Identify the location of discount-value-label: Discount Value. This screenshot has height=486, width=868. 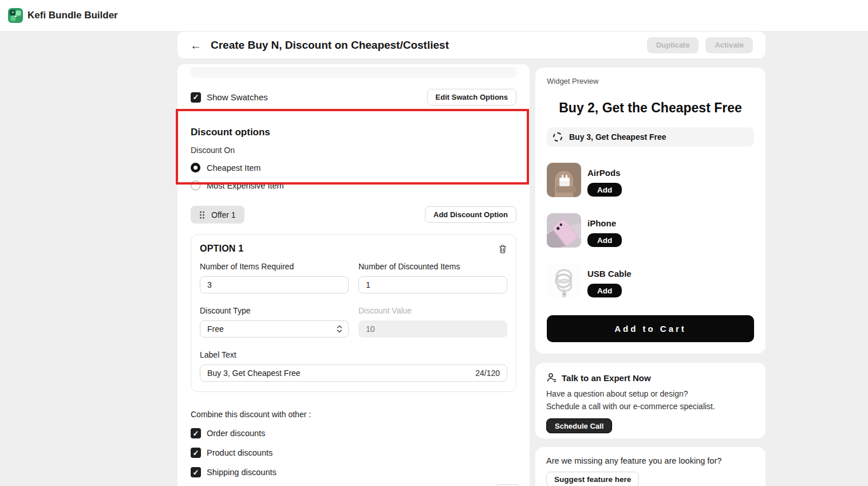
(433, 311).